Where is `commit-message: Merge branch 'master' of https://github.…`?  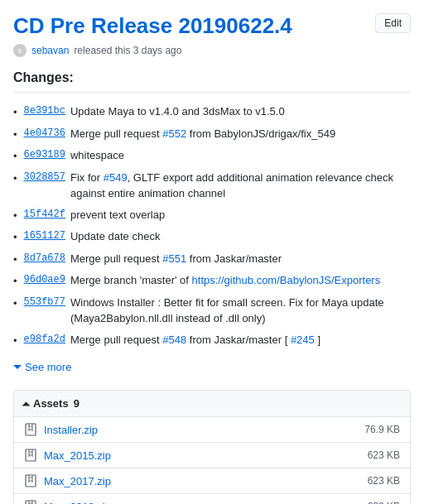
commit-message: Merge branch 'master' of https://github.… is located at coordinates (225, 281).